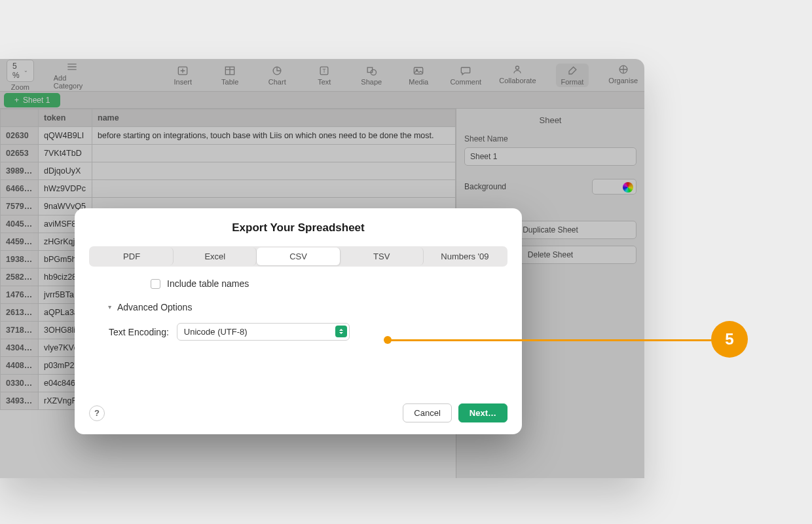  Describe the element at coordinates (550, 157) in the screenshot. I see `sheet-name-input` at that location.